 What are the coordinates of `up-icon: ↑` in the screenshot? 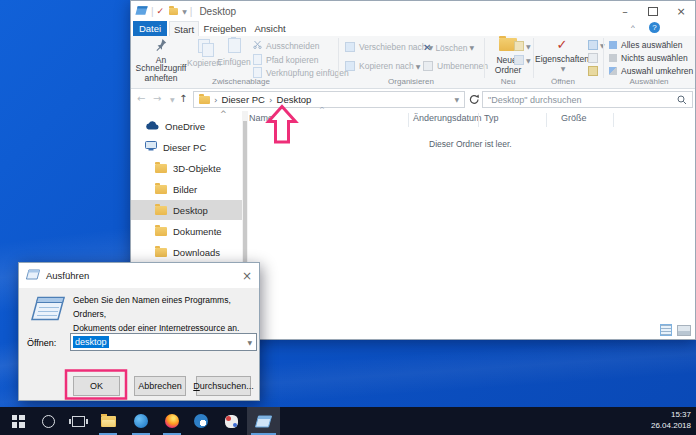 It's located at (183, 98).